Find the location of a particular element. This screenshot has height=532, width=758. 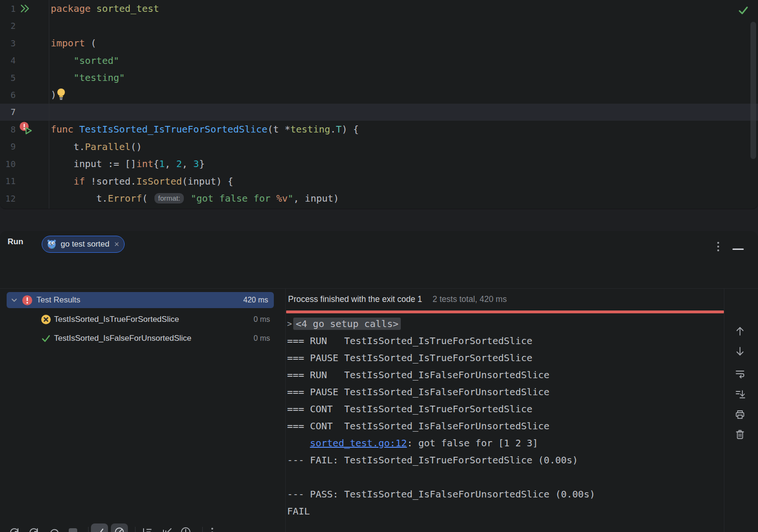

test-name: TestIsSorted_IsTrueForSortedSlice is located at coordinates (117, 319).